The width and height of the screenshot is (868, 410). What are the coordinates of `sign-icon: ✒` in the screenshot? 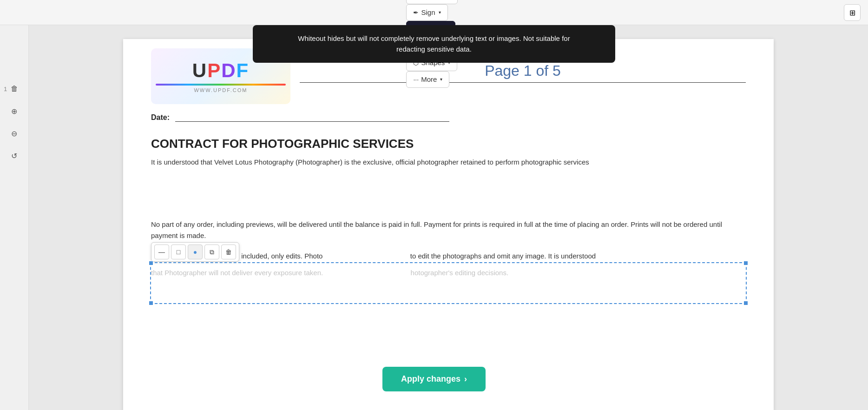 It's located at (416, 13).